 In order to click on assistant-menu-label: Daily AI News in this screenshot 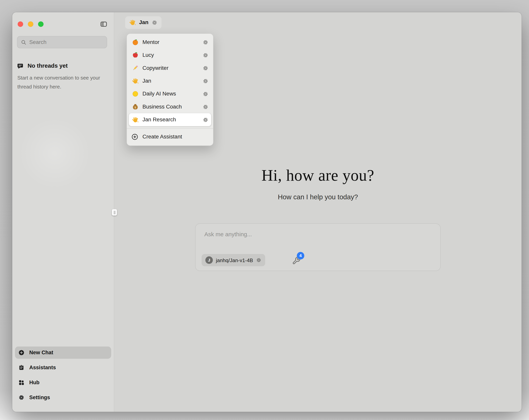, I will do `click(171, 94)`.